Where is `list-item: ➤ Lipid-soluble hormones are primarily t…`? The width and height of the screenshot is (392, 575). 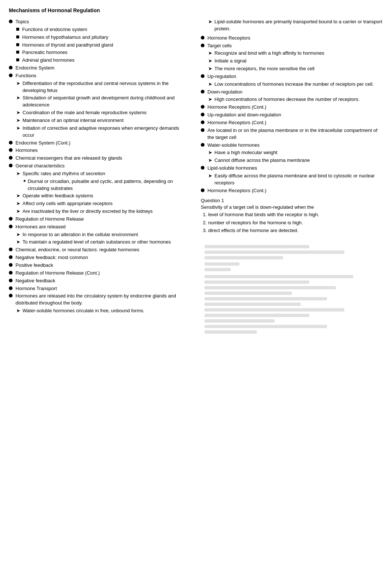 list-item: ➤ Lipid-soluble hormones are primarily t… is located at coordinates (296, 25).